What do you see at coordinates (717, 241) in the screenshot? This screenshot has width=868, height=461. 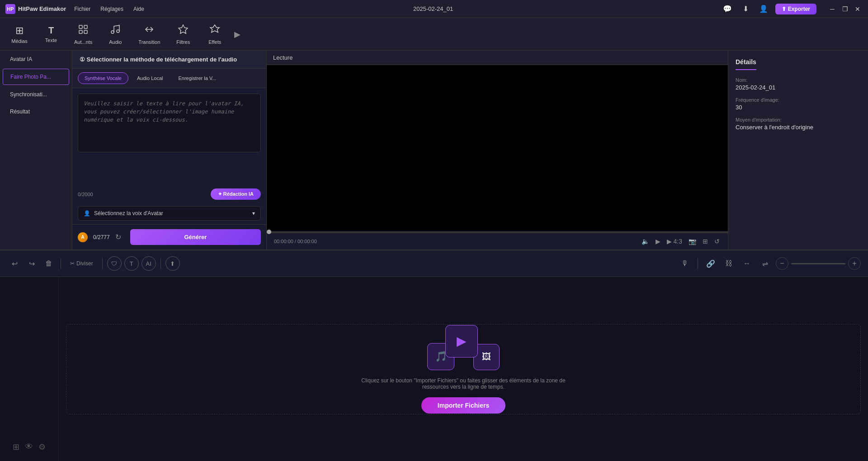 I see `reset-icon: ↺` at bounding box center [717, 241].